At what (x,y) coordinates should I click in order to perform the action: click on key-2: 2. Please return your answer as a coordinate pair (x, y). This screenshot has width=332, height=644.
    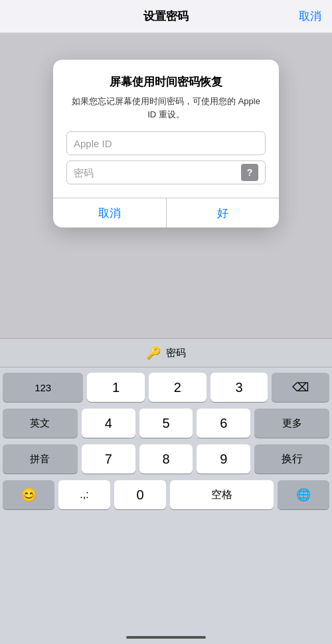
    Looking at the image, I should click on (178, 387).